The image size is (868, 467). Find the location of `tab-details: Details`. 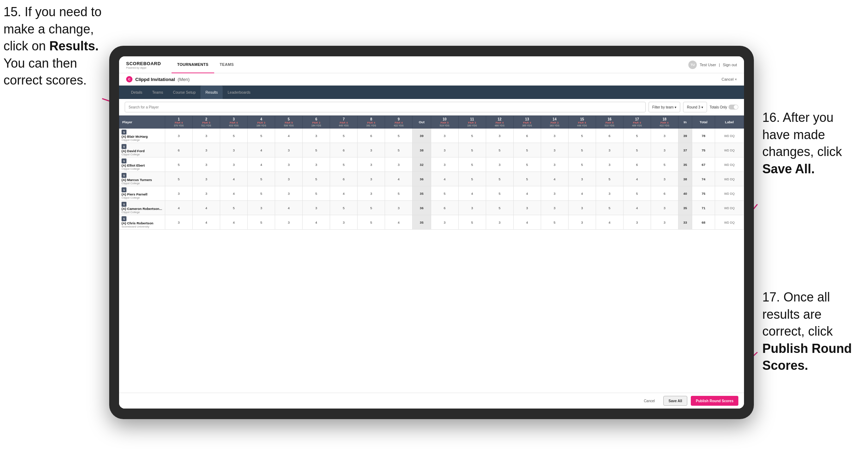

tab-details: Details is located at coordinates (137, 92).